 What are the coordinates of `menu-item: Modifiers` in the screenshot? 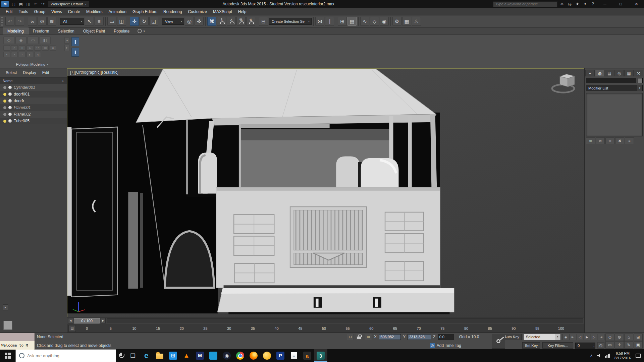 It's located at (95, 11).